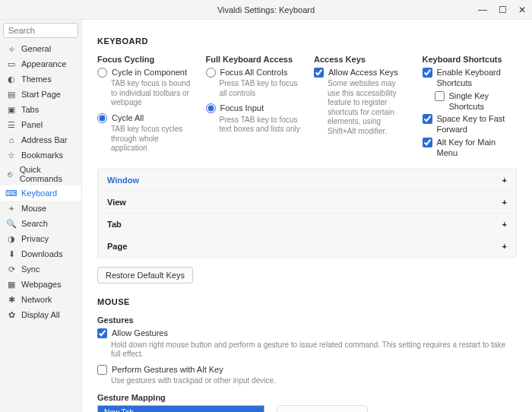  I want to click on restore-default-keys-button: Restore Default Keys, so click(145, 275).